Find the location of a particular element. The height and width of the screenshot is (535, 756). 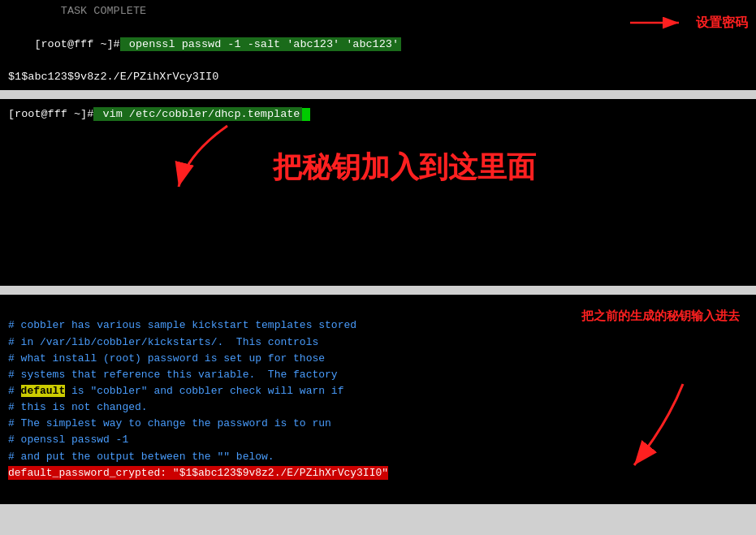

bottom-annotation-text: 把之前的生成的秘钥输入进去 is located at coordinates (661, 315).